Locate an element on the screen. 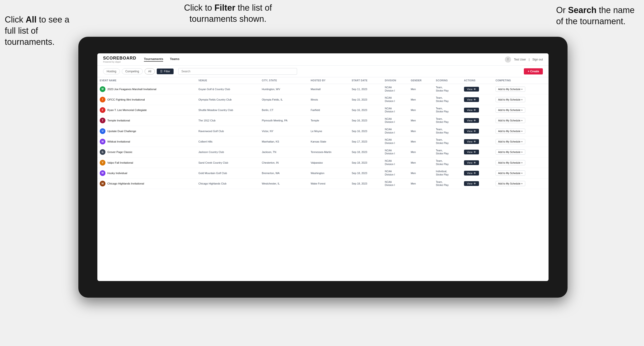 The image size is (644, 346). tab-competing: Competing is located at coordinates (132, 71).